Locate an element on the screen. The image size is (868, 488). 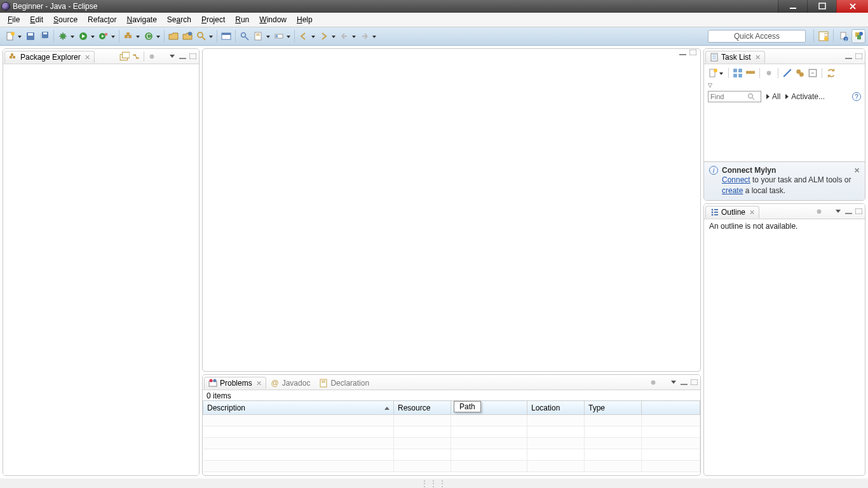
back-button is located at coordinates (348, 36).